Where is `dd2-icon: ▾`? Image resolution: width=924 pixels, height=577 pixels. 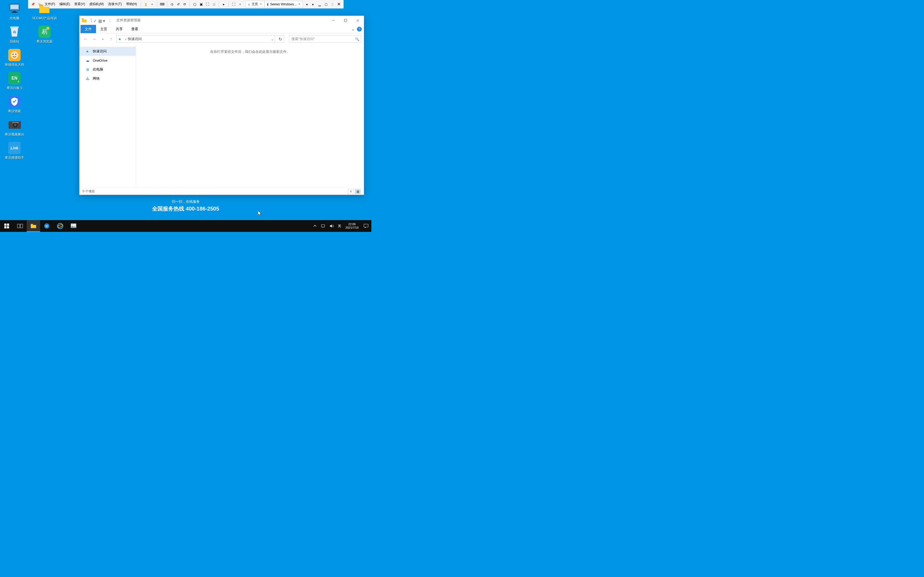
dd2-icon: ▾ is located at coordinates (240, 5).